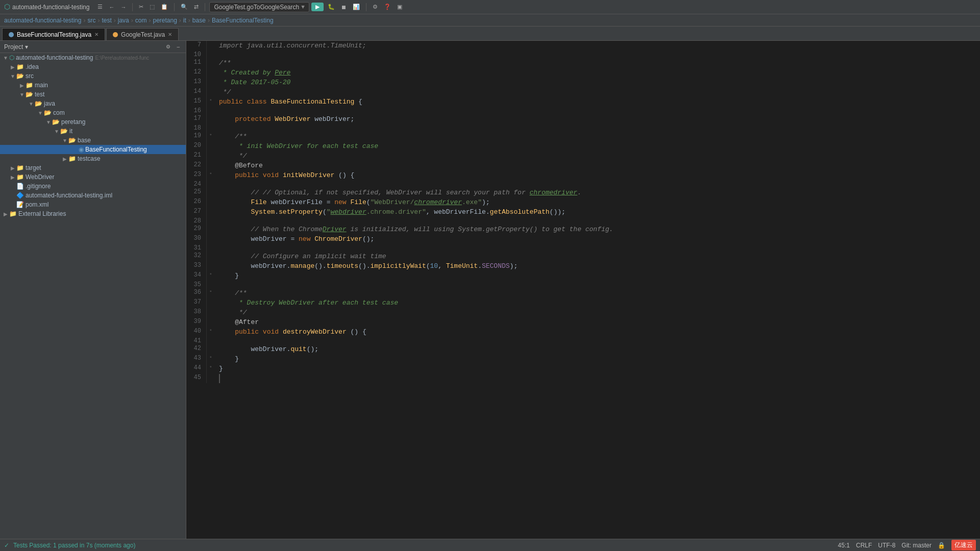  What do you see at coordinates (43, 20) in the screenshot?
I see `breadcrumb-root: automated-functional-testing` at bounding box center [43, 20].